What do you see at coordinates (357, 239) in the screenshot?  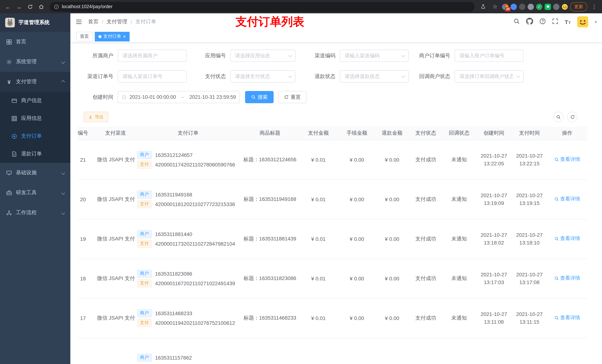 I see `cell-fee: ¥ 0.00` at bounding box center [357, 239].